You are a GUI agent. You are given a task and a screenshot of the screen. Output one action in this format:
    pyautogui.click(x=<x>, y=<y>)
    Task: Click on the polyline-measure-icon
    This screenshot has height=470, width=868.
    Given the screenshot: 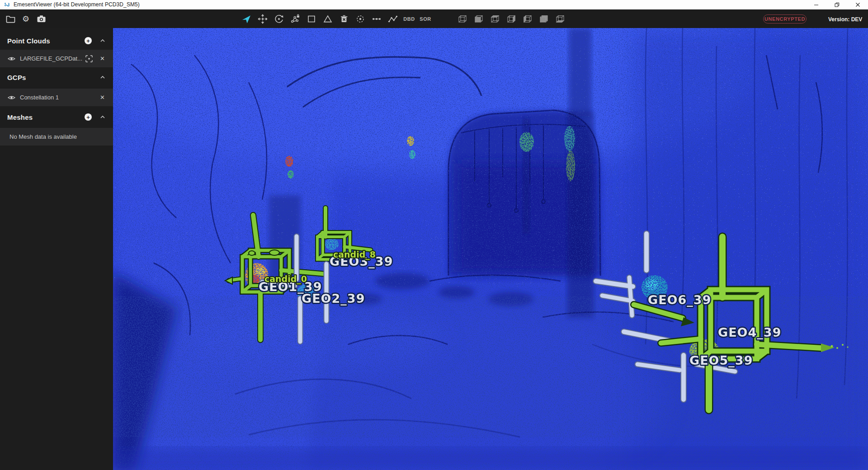 What is the action you would take?
    pyautogui.click(x=393, y=19)
    